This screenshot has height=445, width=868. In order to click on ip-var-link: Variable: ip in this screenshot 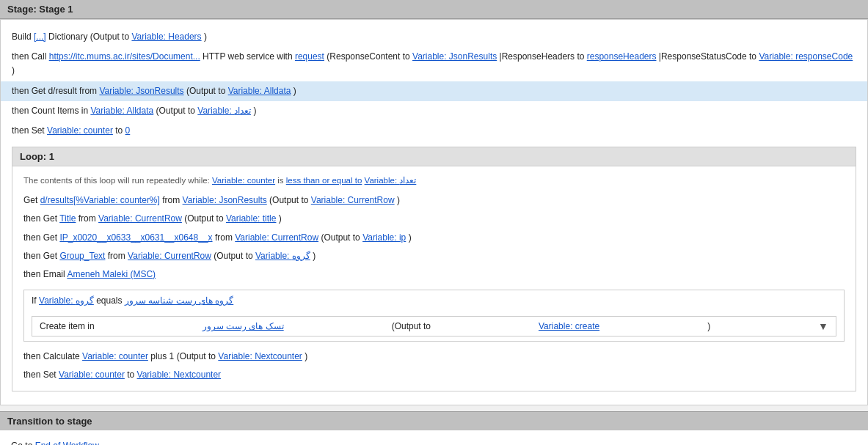, I will do `click(384, 238)`.